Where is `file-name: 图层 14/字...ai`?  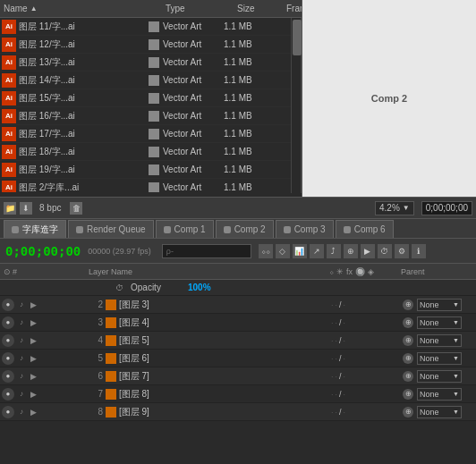
file-name: 图层 14/字...ai is located at coordinates (84, 80).